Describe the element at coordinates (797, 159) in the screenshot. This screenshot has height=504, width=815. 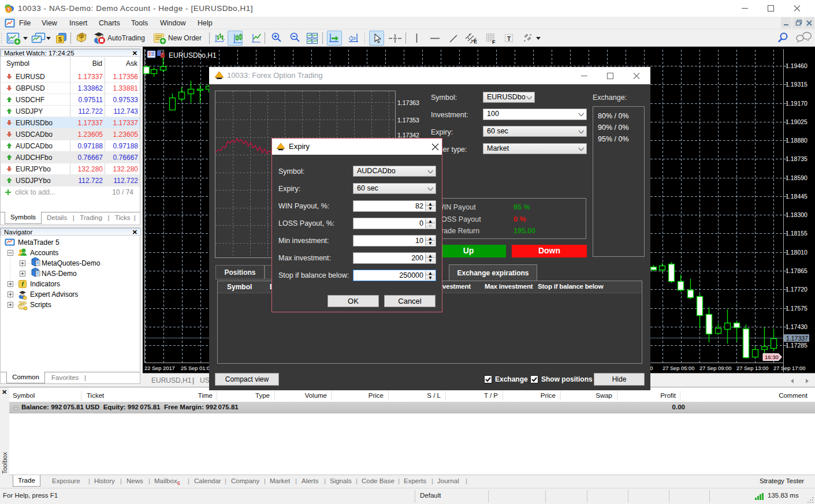
I see `svg-text: 1.18735` at that location.